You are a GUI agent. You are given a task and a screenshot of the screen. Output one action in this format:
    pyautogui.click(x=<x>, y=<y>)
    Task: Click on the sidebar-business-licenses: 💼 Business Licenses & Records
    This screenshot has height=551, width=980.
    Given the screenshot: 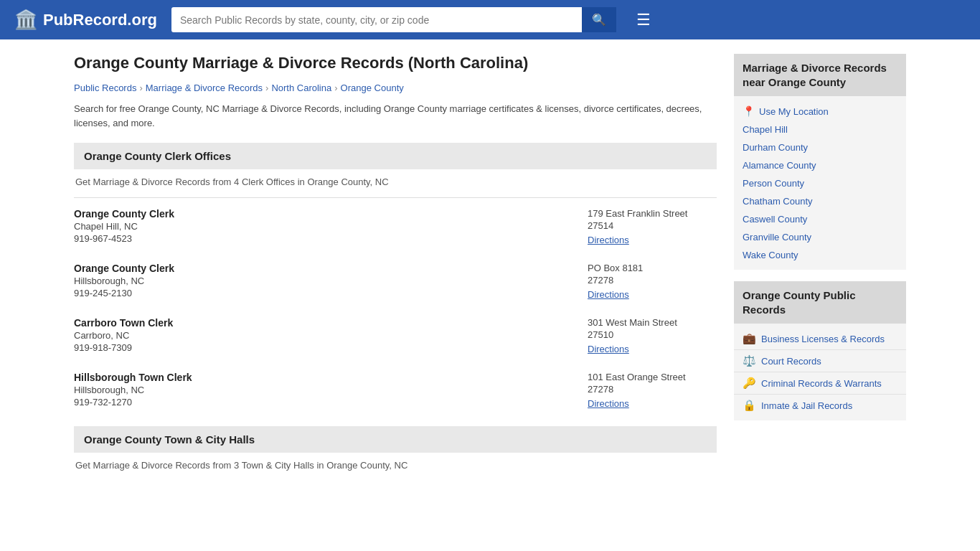 What is the action you would take?
    pyautogui.click(x=820, y=339)
    